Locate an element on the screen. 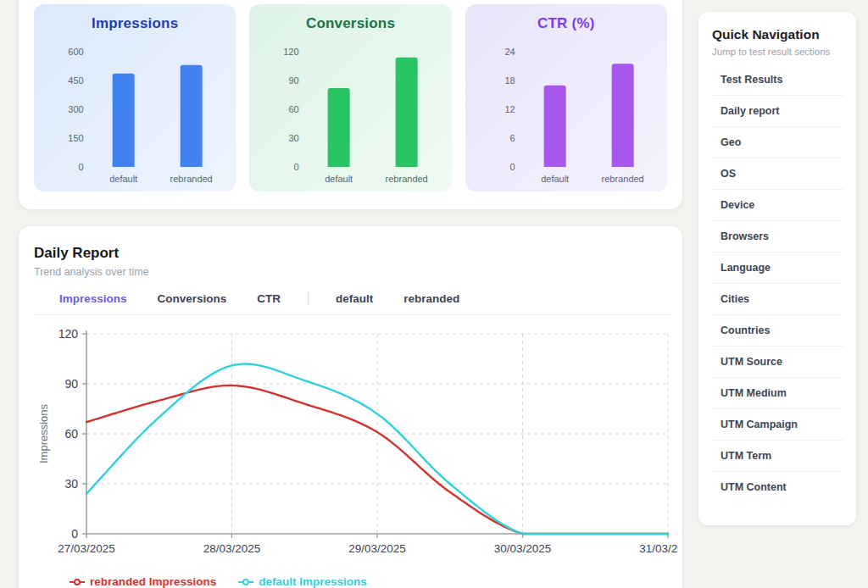 Image resolution: width=868 pixels, height=588 pixels. y-tick-label: 150 is located at coordinates (75, 138).